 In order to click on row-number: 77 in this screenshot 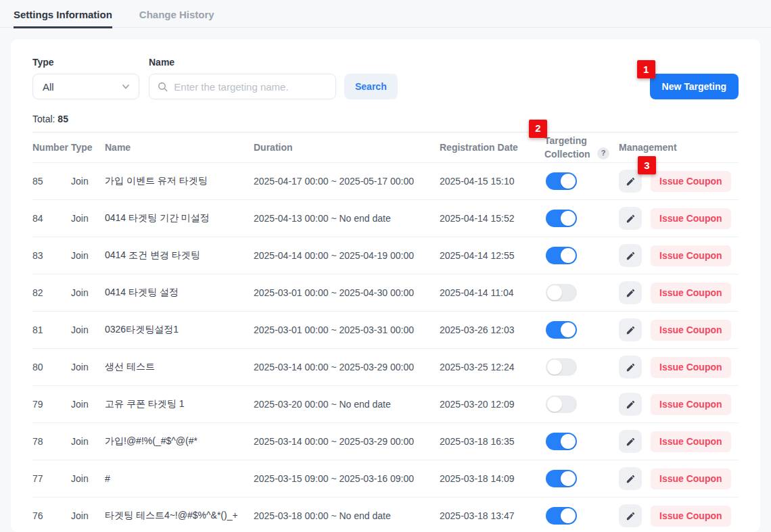, I will do `click(51, 479)`.